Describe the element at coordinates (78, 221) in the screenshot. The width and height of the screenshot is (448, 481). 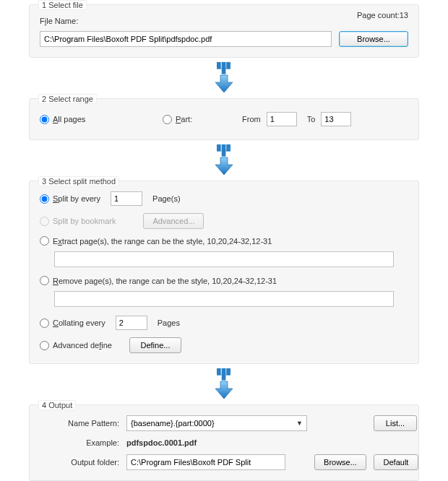
I see `radio-split-bookmark: Split by bookmark` at that location.